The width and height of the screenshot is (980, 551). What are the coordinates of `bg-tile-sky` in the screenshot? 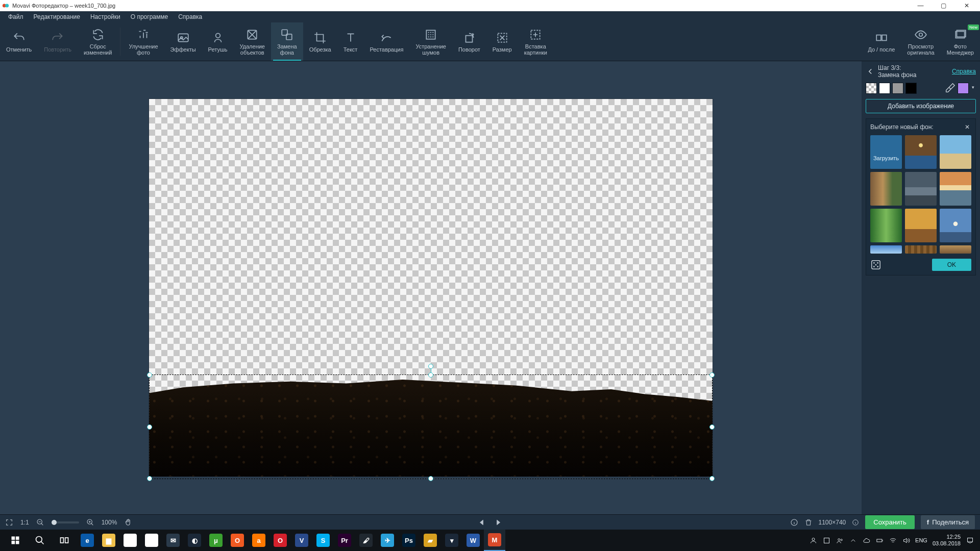 It's located at (886, 249).